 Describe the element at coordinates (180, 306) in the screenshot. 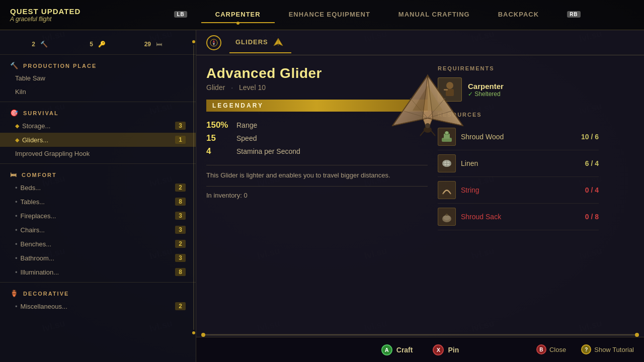

I see `misc-count: 2` at that location.